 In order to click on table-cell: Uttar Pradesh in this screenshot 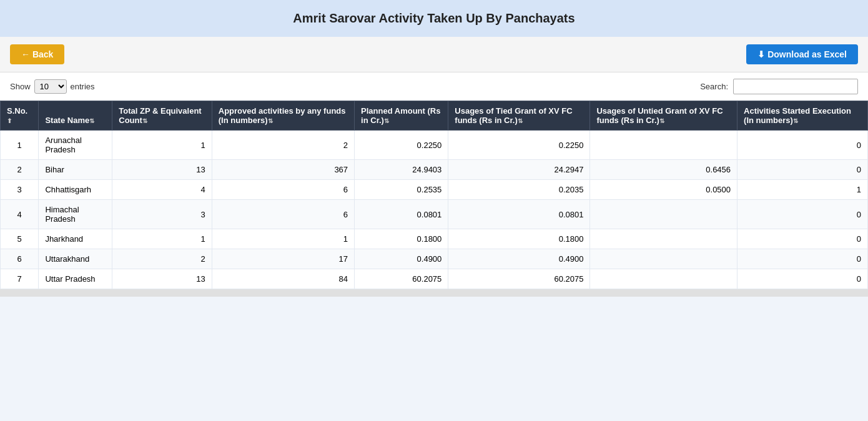, I will do `click(76, 279)`.